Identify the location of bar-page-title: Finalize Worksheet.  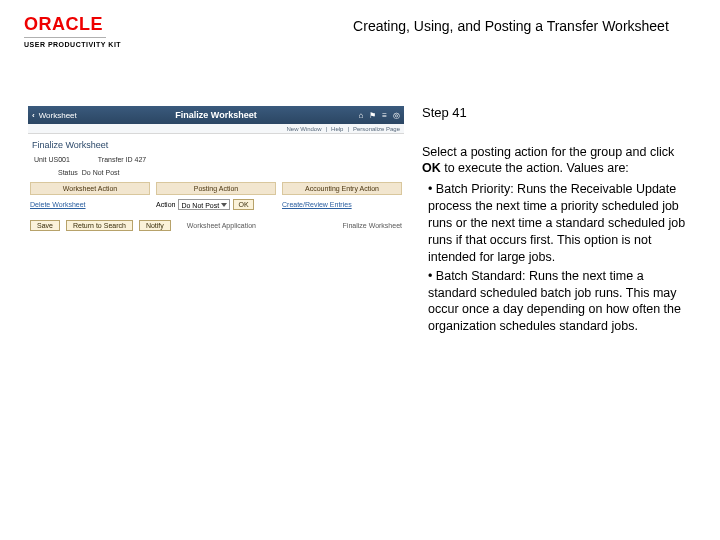
(216, 115).